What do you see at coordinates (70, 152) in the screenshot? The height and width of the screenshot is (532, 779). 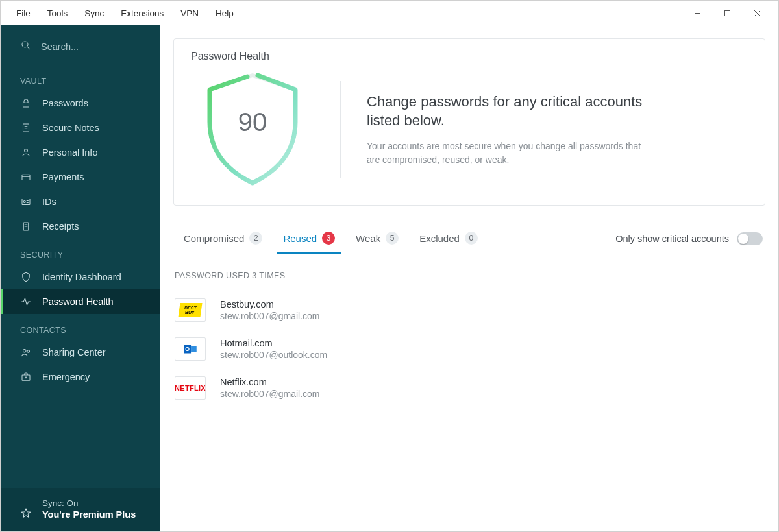 I see `sidebar-item-label: Personal Info` at bounding box center [70, 152].